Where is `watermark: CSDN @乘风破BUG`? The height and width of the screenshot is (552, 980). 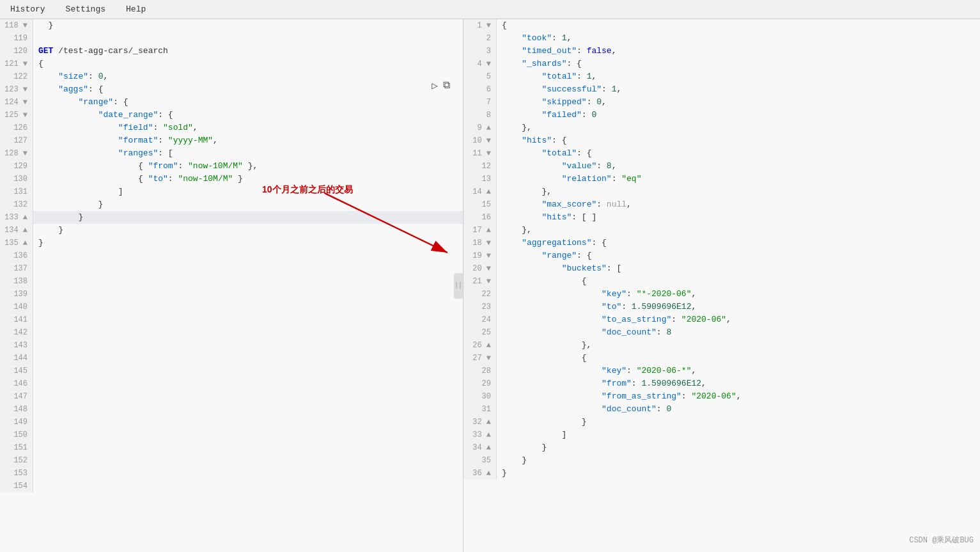
watermark: CSDN @乘风破BUG is located at coordinates (941, 540).